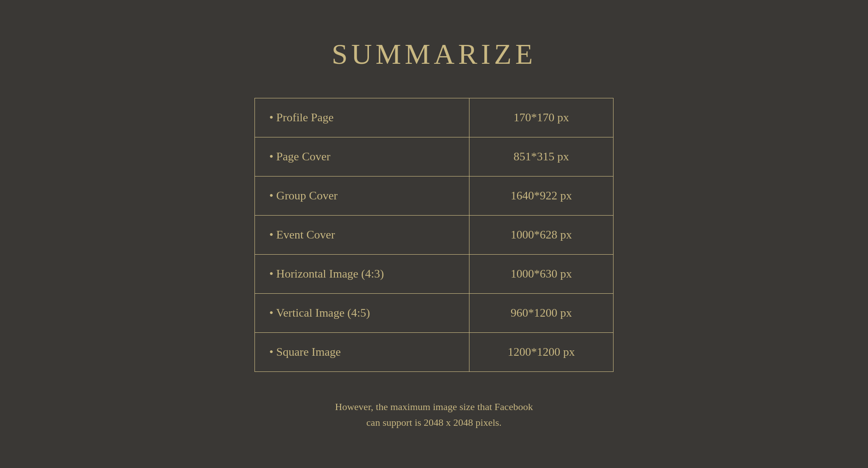  What do you see at coordinates (362, 235) in the screenshot?
I see `cell-label: • Event Cover` at bounding box center [362, 235].